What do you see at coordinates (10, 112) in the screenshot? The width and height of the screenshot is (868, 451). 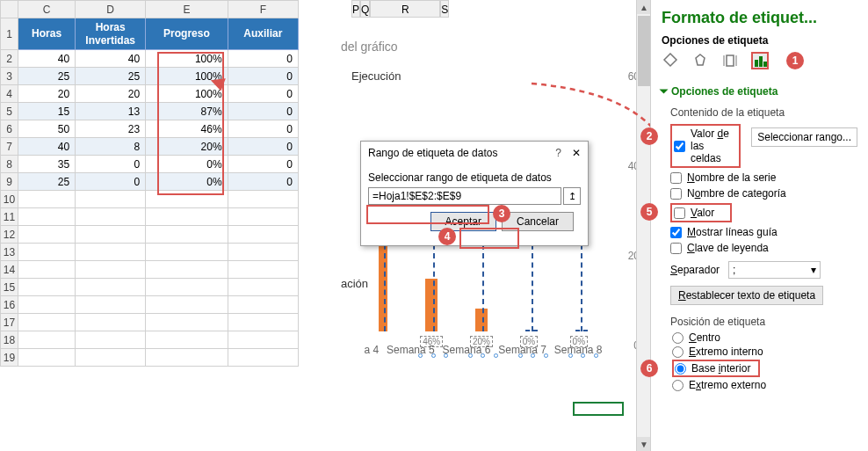 I see `row-header: 5` at bounding box center [10, 112].